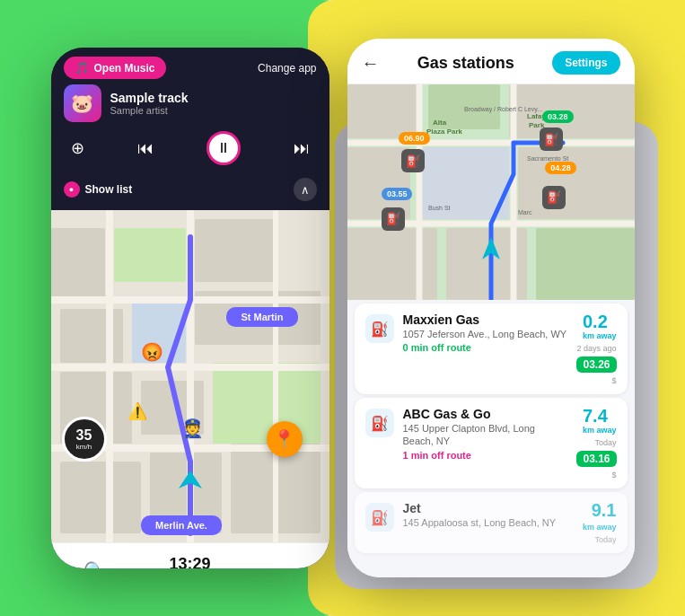 This screenshot has height=616, width=685. Describe the element at coordinates (600, 523) in the screenshot. I see `gas-station-right: 9.1 km away Today` at that location.